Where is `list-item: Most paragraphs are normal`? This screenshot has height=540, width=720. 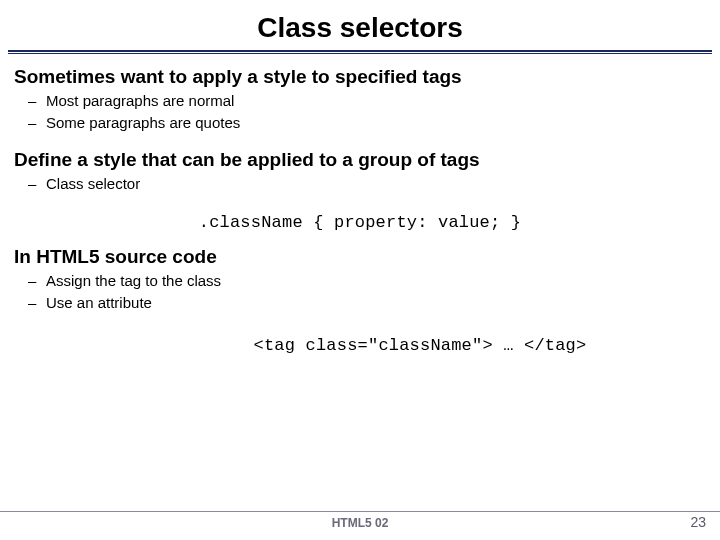
list-item: Most paragraphs are normal is located at coordinates (376, 101).